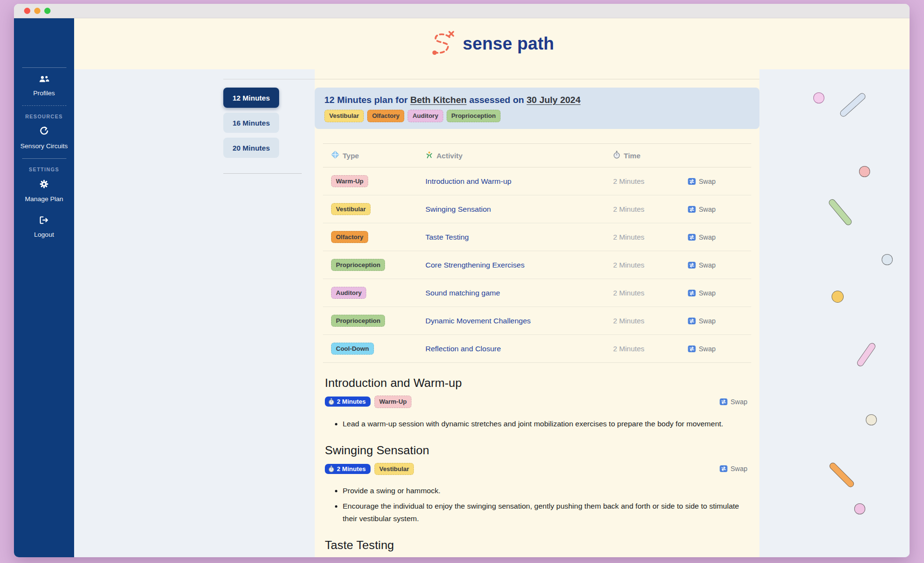  Describe the element at coordinates (537, 450) in the screenshot. I see `section-title: Swinging Sensation` at that location.